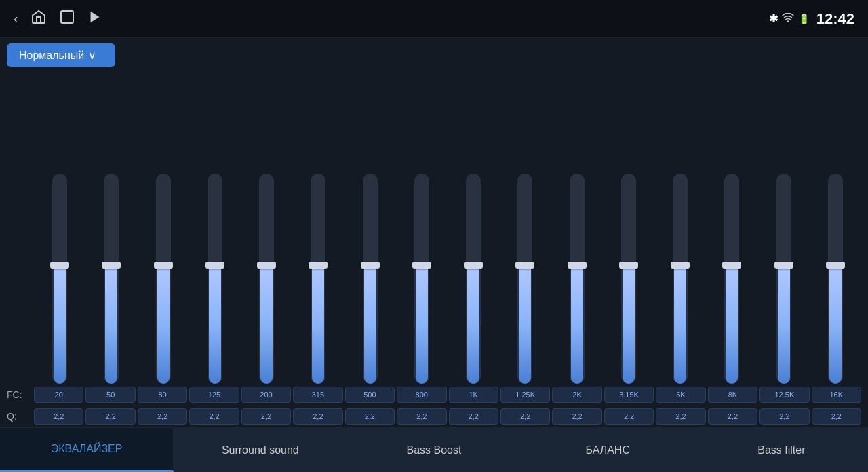 Image resolution: width=868 pixels, height=472 pixels. What do you see at coordinates (812, 19) in the screenshot?
I see `status-right: ✱ 🔋 12:42` at bounding box center [812, 19].